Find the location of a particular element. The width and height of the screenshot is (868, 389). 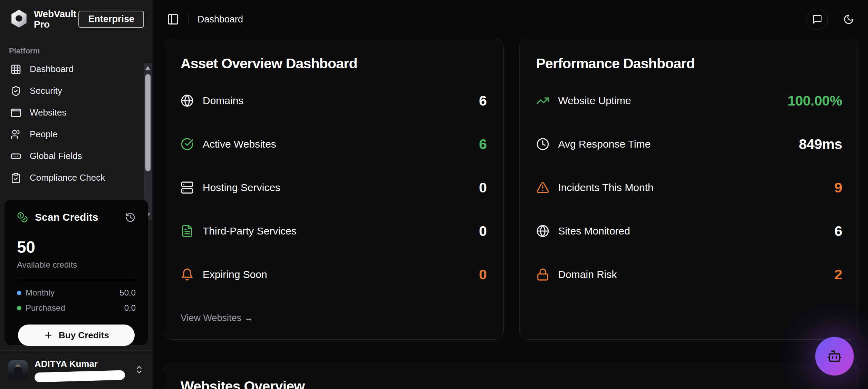

stat-row-third-party-services: Third-Party Services 0 is located at coordinates (334, 231).